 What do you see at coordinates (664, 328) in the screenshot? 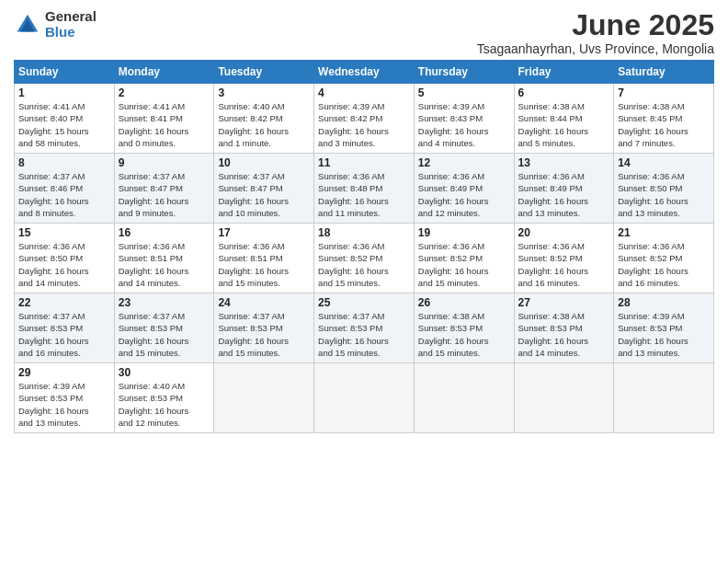
I see `calendar-day-cell: 28Sunrise: 4:39 AM Sunset: 8:53 PM Dayli…` at bounding box center [664, 328].